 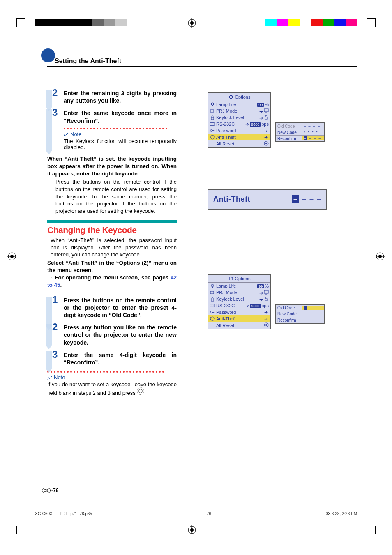 What do you see at coordinates (141, 391) in the screenshot?
I see `enter-button-icon` at bounding box center [141, 391].